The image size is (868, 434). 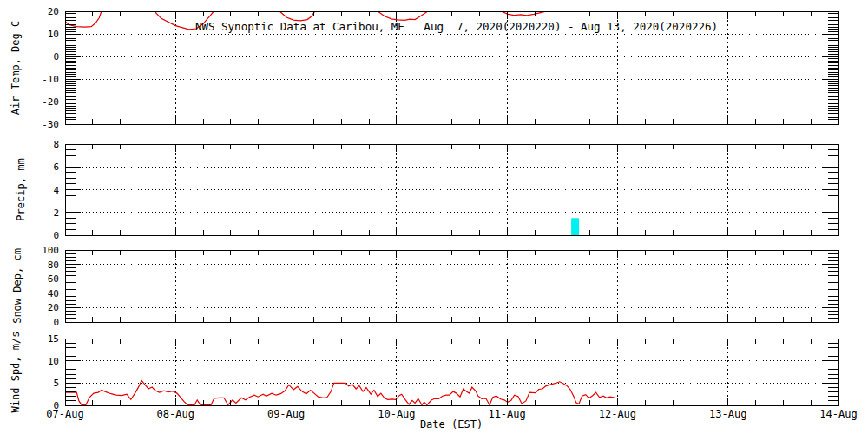 I want to click on y-tick-label: 5, so click(x=56, y=384).